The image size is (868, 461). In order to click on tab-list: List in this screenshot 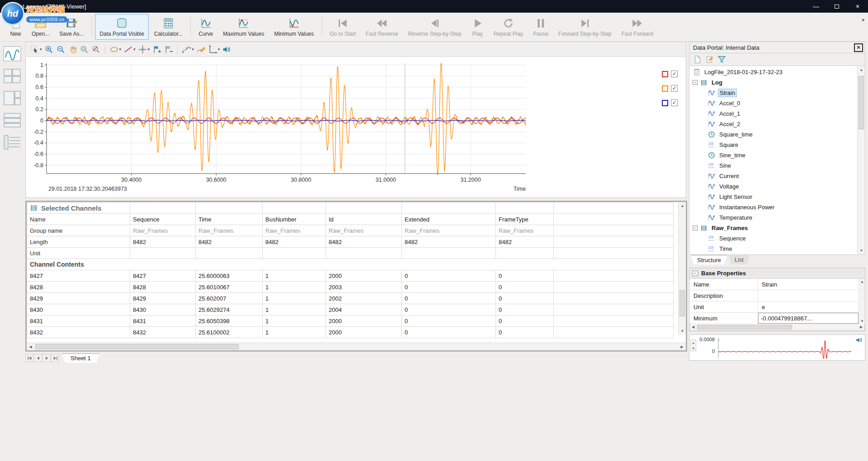, I will do `click(739, 259)`.